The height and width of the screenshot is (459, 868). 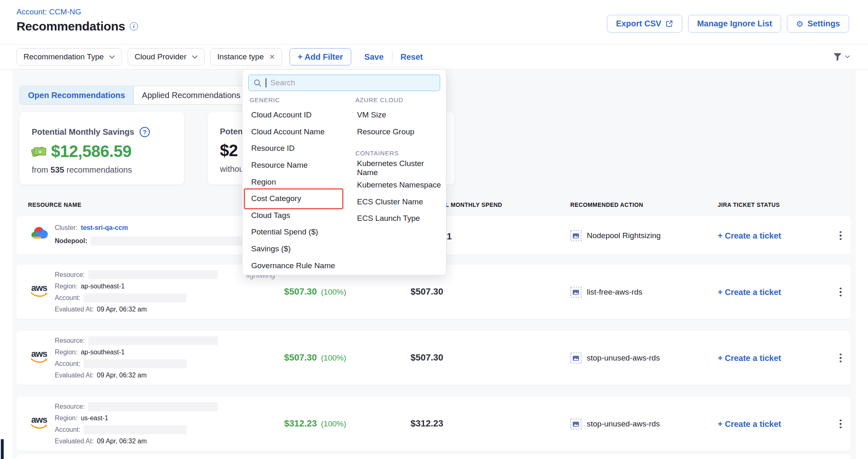 I want to click on filter-chip-cloud-provider: Cloud Provider, so click(x=166, y=57).